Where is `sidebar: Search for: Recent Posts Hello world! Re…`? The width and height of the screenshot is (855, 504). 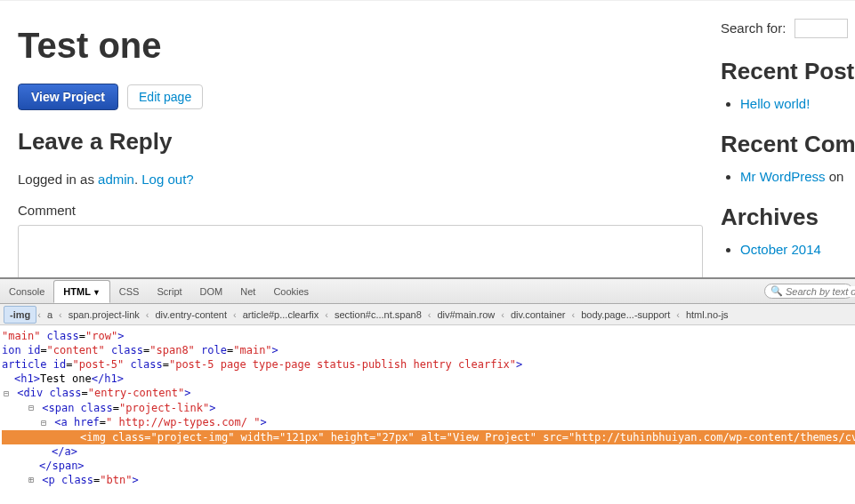
sidebar: Search for: Recent Posts Hello world! Re… is located at coordinates (783, 139).